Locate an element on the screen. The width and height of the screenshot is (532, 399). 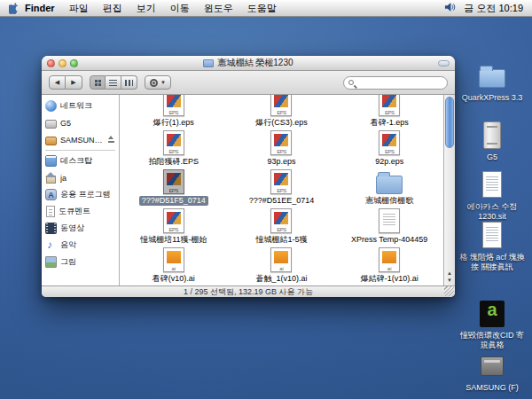
list-view-button is located at coordinates (113, 82).